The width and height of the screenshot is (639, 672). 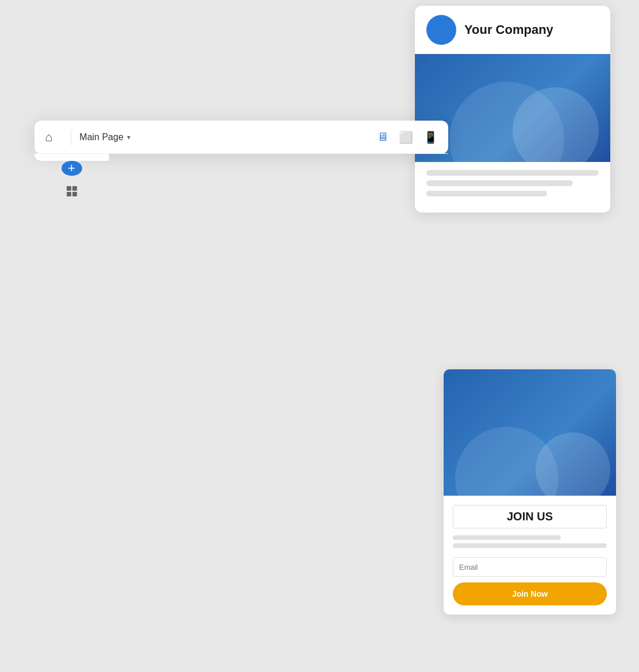 What do you see at coordinates (241, 137) in the screenshot?
I see `editor-window: ⌂ Main Page ▾ 🖥 ⬜ 📱 +` at bounding box center [241, 137].